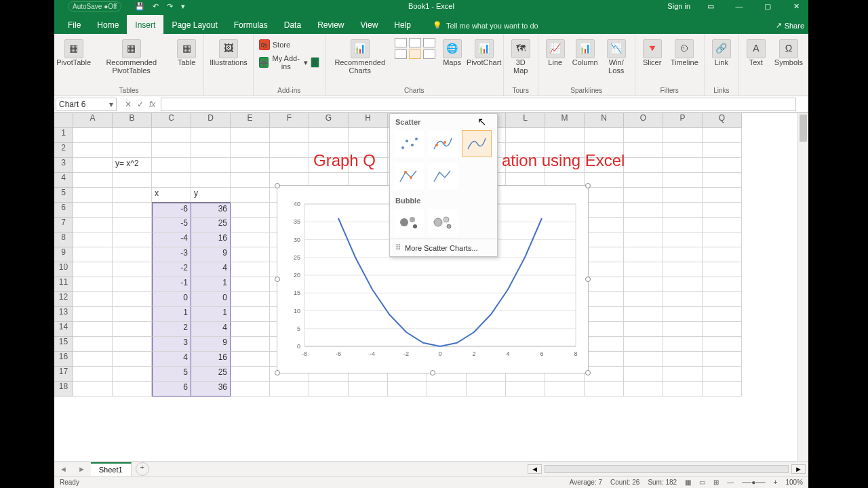 The width and height of the screenshot is (868, 488). Describe the element at coordinates (172, 285) in the screenshot. I see `cell-C11: -1` at that location.